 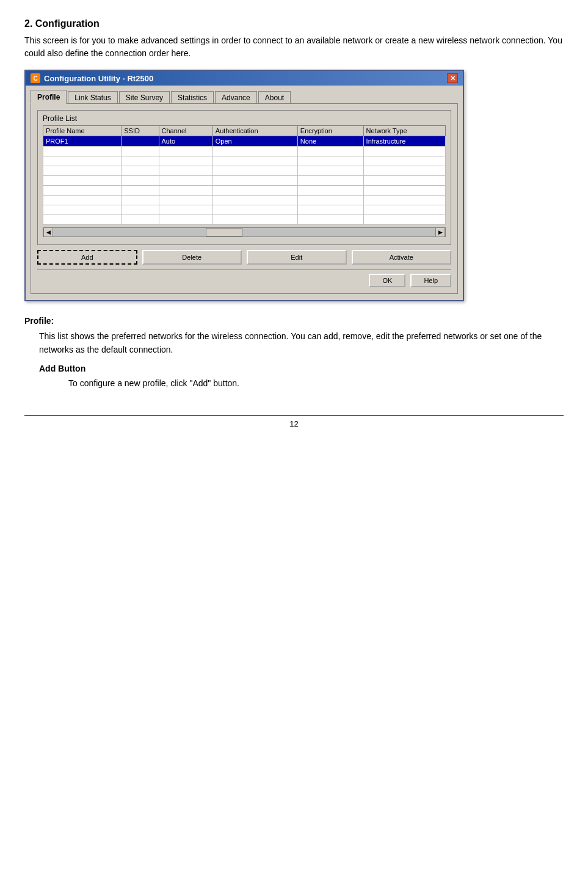 What do you see at coordinates (192, 257) in the screenshot?
I see `delete-button: Delete` at bounding box center [192, 257].